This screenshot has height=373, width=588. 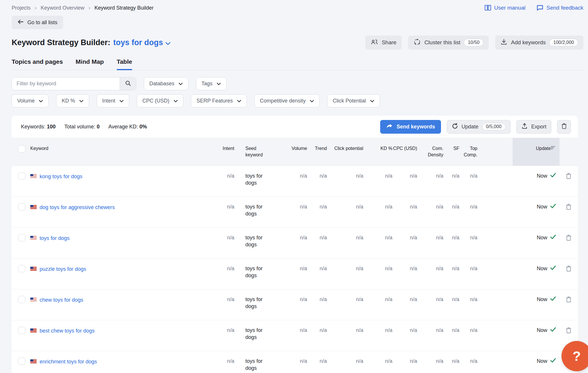 I want to click on column-seed-keyword: Seed keyword, so click(x=250, y=152).